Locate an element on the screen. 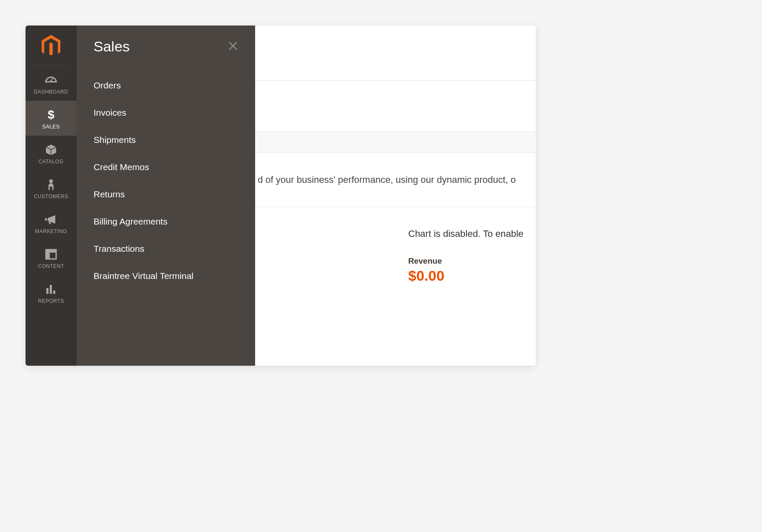 The height and width of the screenshot is (532, 762). flyout-item-transactions: Transactions is located at coordinates (166, 249).